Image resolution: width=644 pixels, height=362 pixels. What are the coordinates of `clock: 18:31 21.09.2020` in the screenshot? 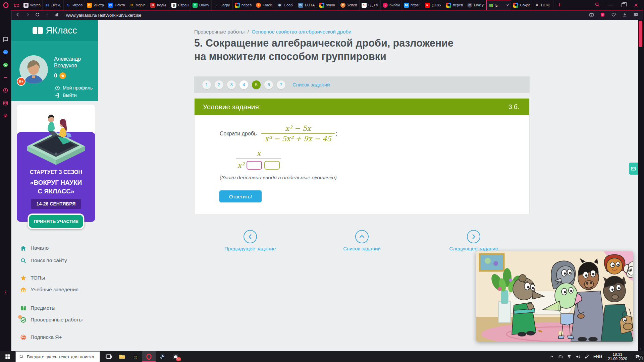 It's located at (618, 357).